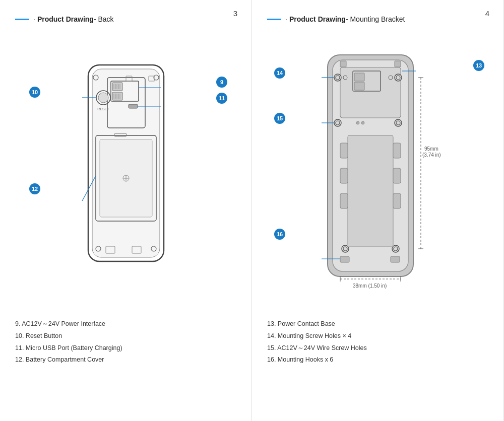  What do you see at coordinates (431, 149) in the screenshot?
I see `svg-text: 95mm` at bounding box center [431, 149].